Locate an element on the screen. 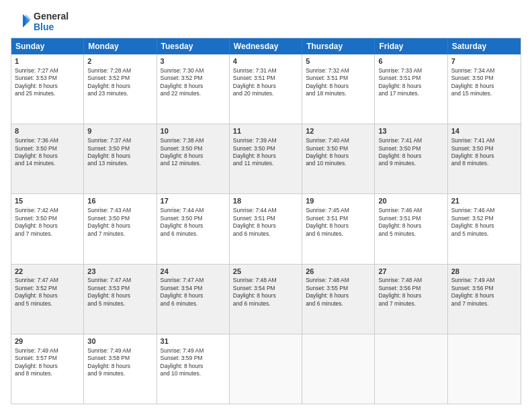 The width and height of the screenshot is (532, 411). day-number: 18 is located at coordinates (266, 201).